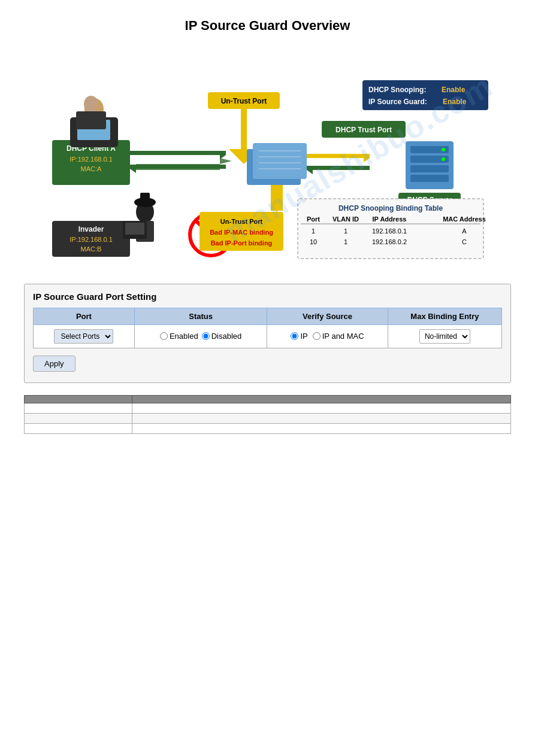 The width and height of the screenshot is (535, 756). I want to click on max-binding-select: No-limited 1 2 3 4 5, so click(445, 336).